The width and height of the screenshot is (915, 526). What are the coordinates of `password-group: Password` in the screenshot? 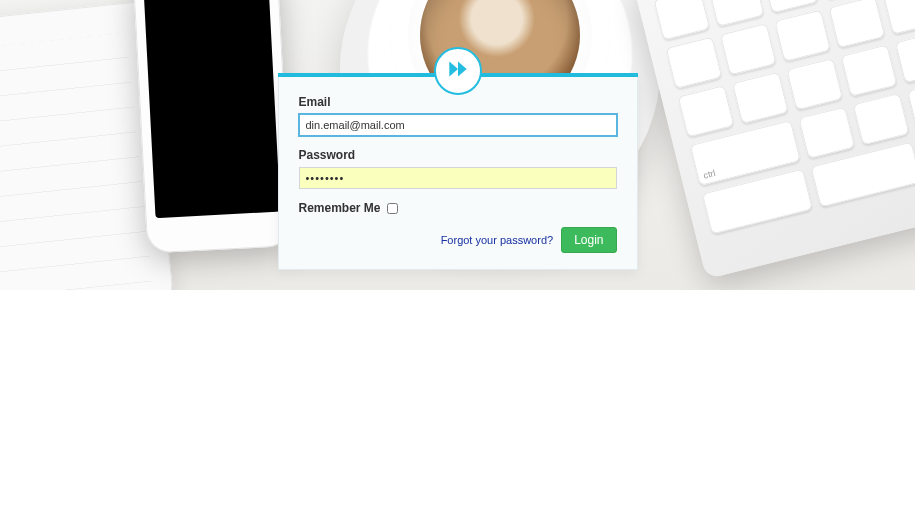 It's located at (458, 168).